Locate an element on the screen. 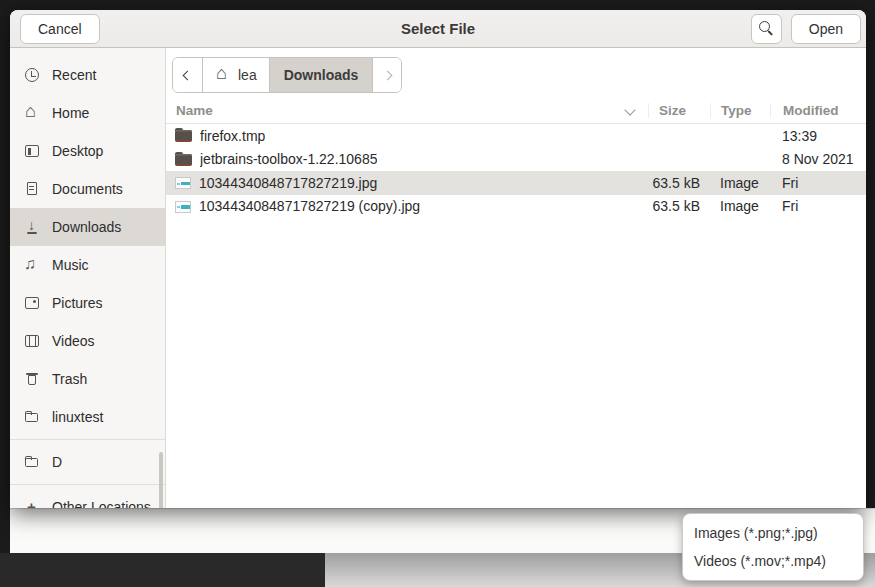 This screenshot has height=587, width=875. sidebar-item-label: Trash is located at coordinates (70, 379).